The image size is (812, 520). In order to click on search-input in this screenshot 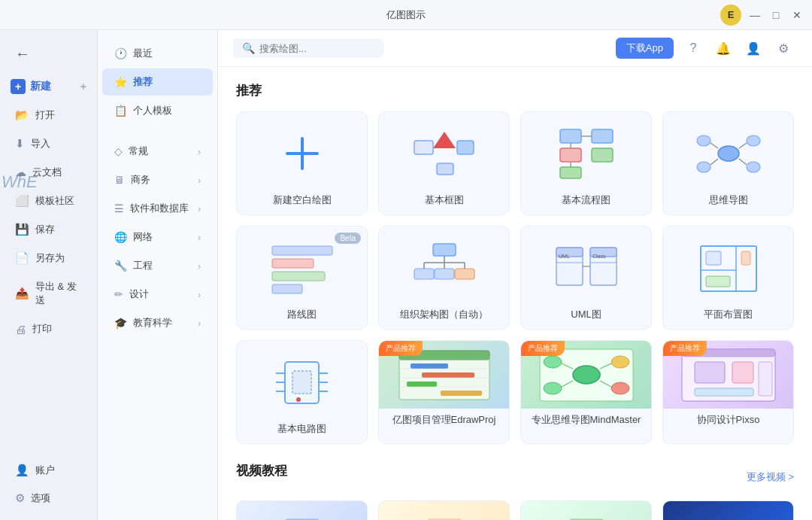, I will do `click(317, 48)`.